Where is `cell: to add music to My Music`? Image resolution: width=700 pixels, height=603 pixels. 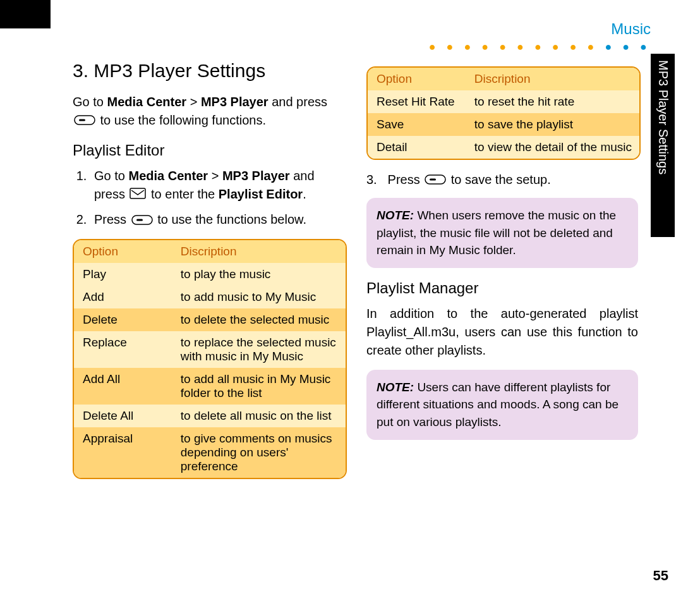 cell: to add music to My Music is located at coordinates (259, 297).